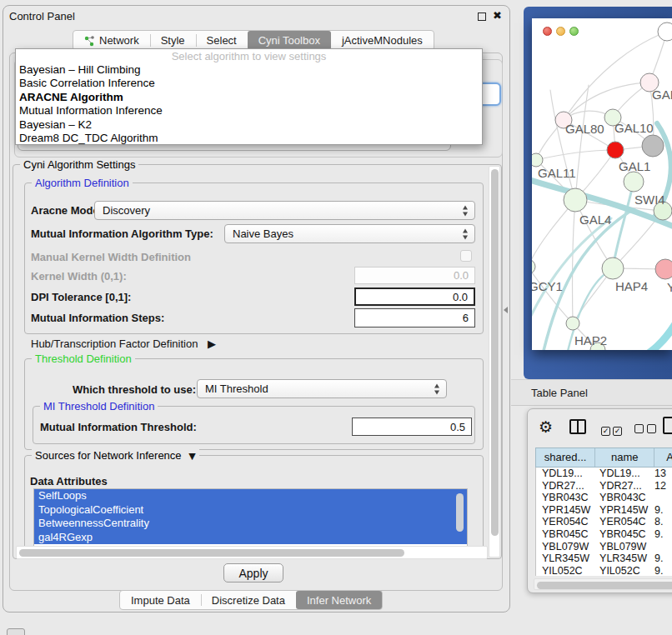 This screenshot has width=672, height=635. Describe the element at coordinates (604, 547) in the screenshot. I see `table-row: YBL079WYBL079W` at that location.